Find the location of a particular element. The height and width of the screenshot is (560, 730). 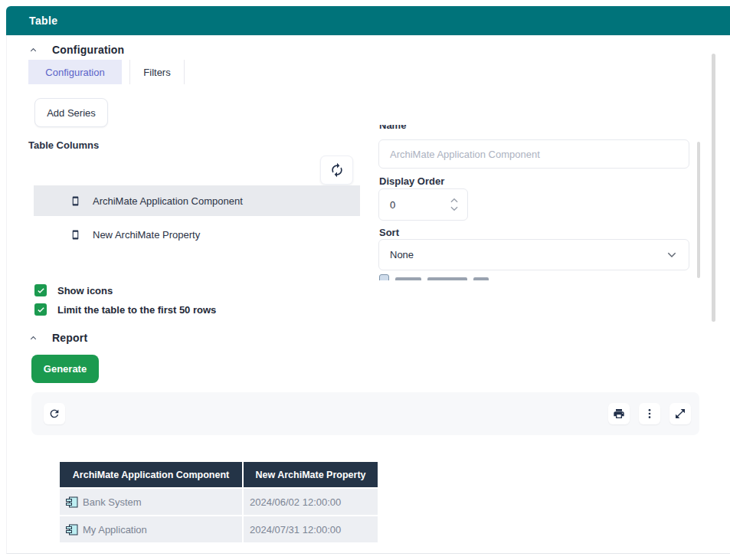

table-row: My Application 2024/07/31 12:00:00 is located at coordinates (219, 529).